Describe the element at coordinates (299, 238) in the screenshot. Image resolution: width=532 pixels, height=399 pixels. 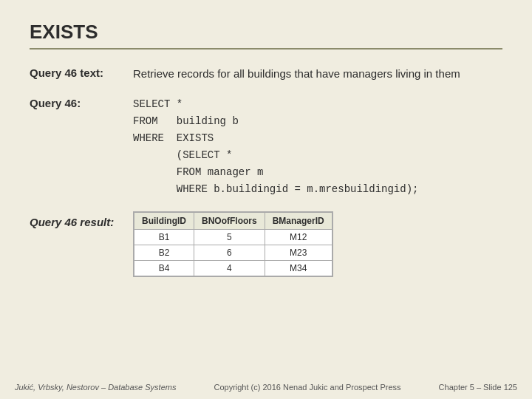
I see `table-cell: M12` at that location.